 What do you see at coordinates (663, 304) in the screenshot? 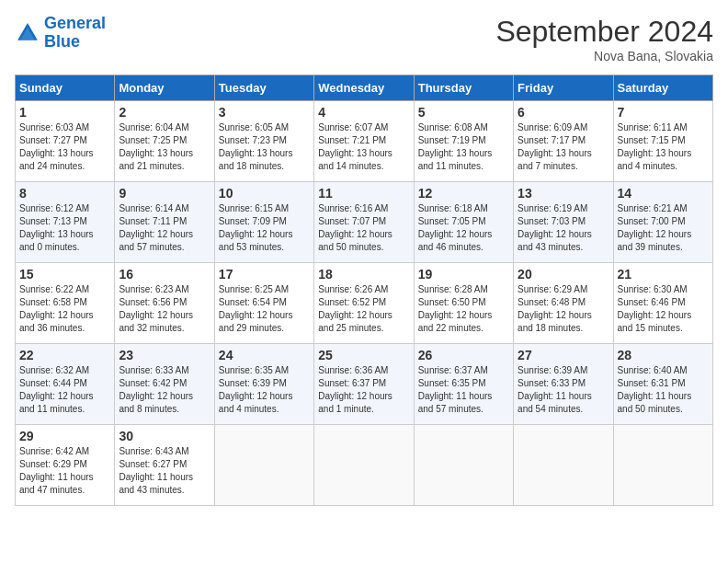
I see `calendar-cell: 21Sunrise: 6:30 AM Sunset: 6:46 PM Dayli…` at bounding box center [663, 304].